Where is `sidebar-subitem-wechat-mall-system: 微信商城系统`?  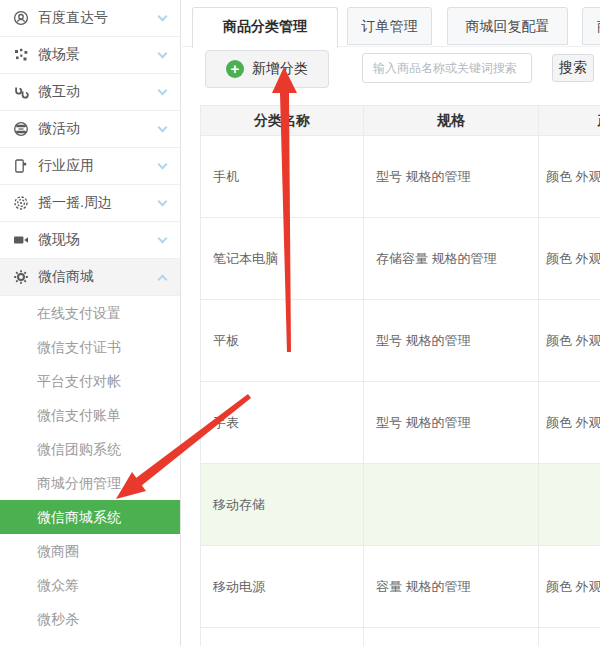 sidebar-subitem-wechat-mall-system: 微信商城系统 is located at coordinates (90, 517).